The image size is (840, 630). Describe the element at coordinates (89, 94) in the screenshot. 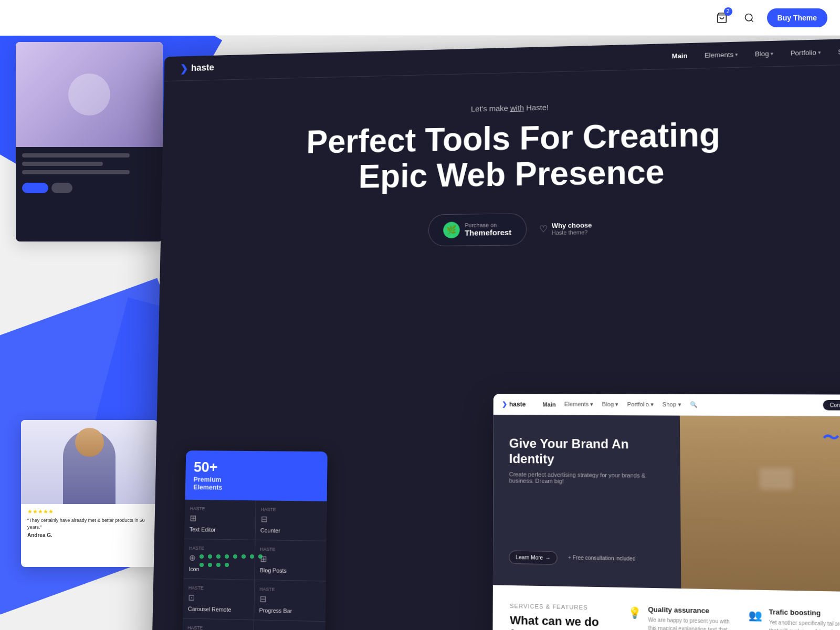

I see `preview-card-image` at that location.